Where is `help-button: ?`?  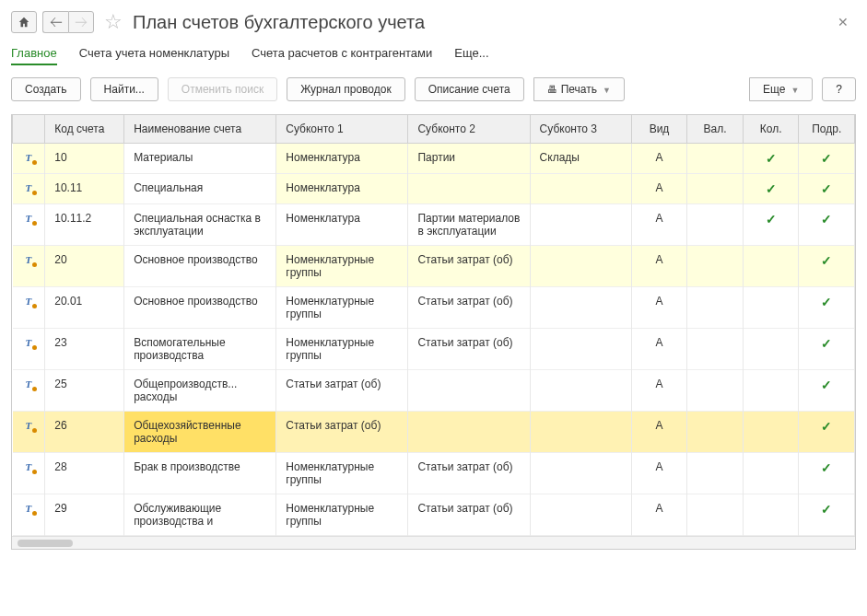 help-button: ? is located at coordinates (838, 89).